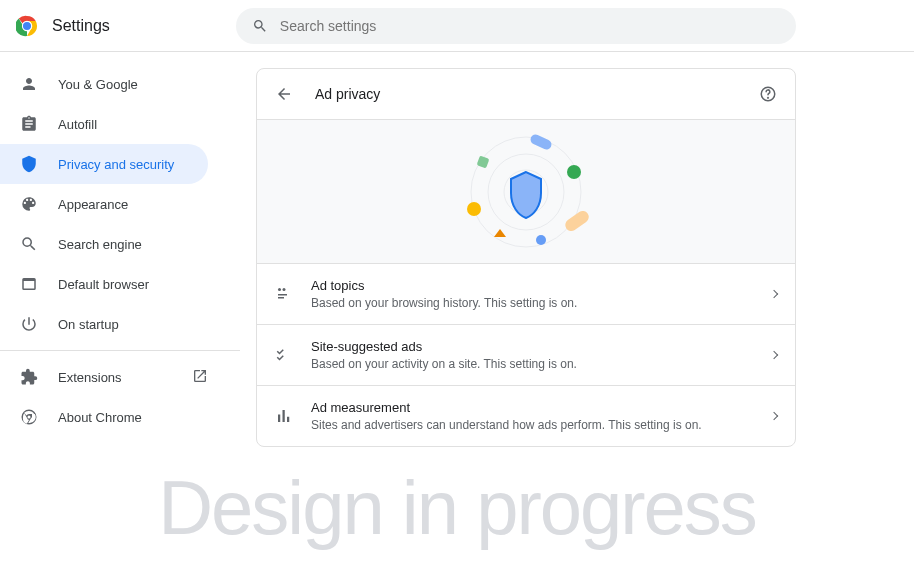  I want to click on shield-icon, so click(29, 164).